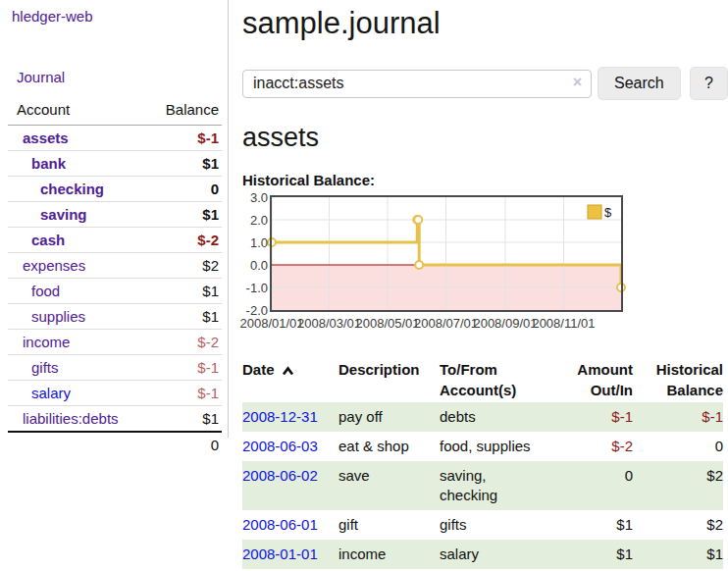 The image size is (728, 571). Describe the element at coordinates (389, 417) in the screenshot. I see `register-description-cell: pay off` at that location.